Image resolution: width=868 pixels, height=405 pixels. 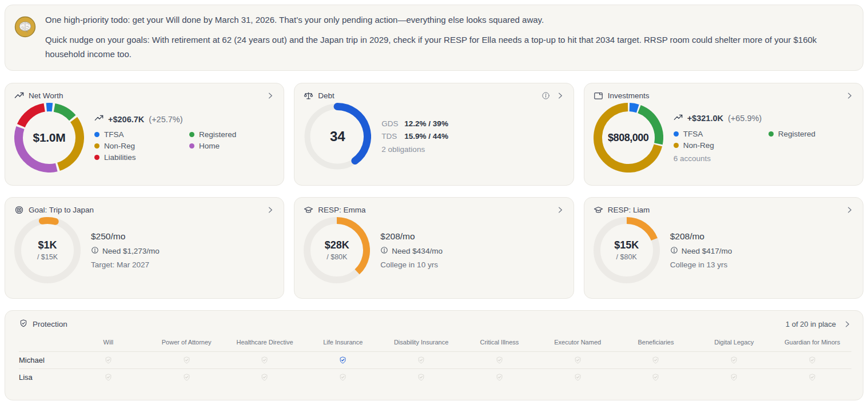 I want to click on resp-liam-need: Need $417/mo, so click(x=707, y=251).